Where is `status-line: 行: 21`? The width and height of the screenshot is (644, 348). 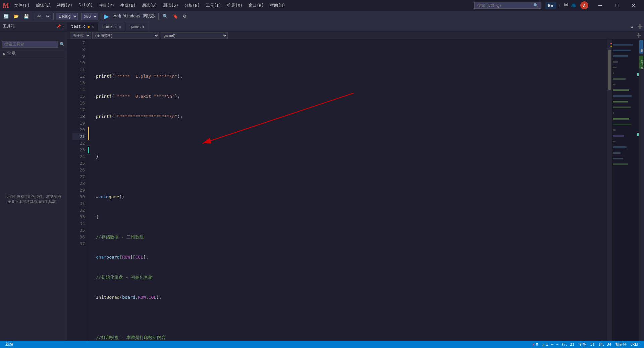
status-line: 行: 21 is located at coordinates (568, 344).